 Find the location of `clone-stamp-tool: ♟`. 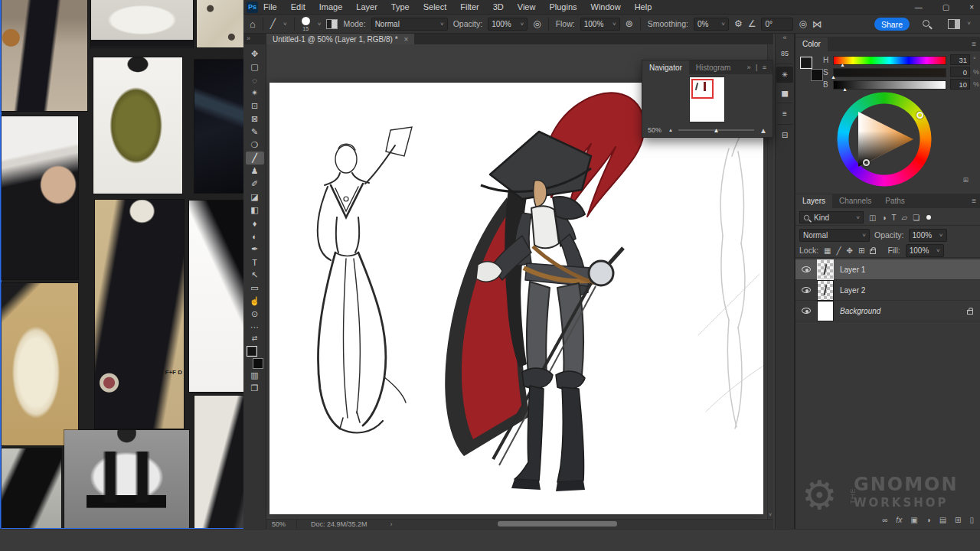

clone-stamp-tool: ♟ is located at coordinates (255, 171).